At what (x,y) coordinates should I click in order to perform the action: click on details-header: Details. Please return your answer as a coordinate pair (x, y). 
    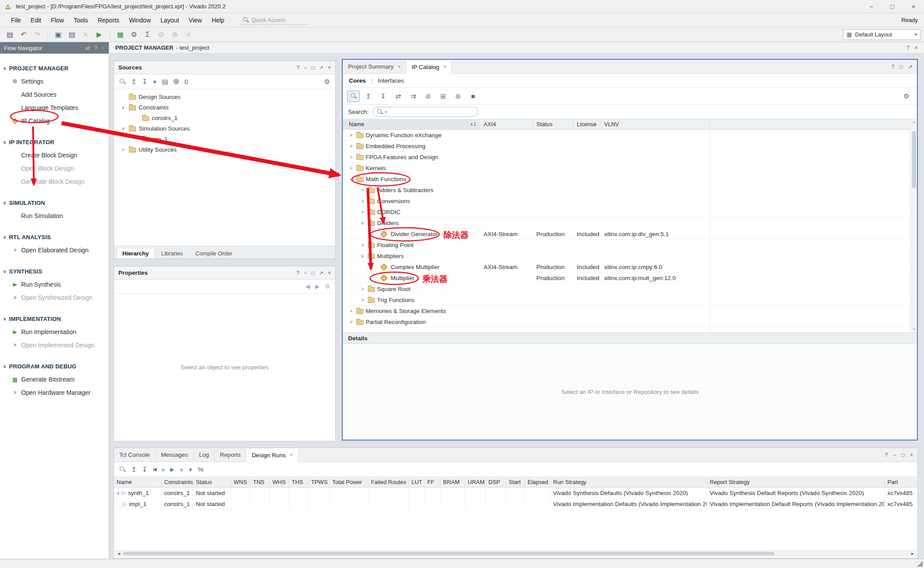
    Looking at the image, I should click on (630, 338).